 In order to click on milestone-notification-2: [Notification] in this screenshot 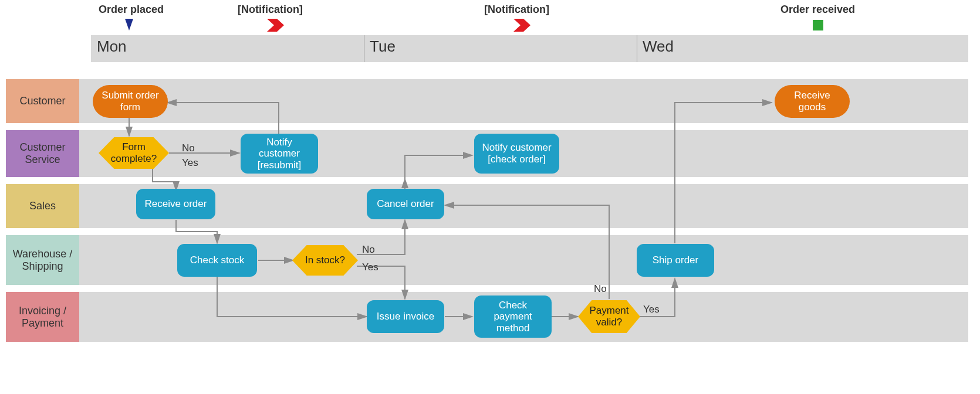, I will do `click(516, 9)`.